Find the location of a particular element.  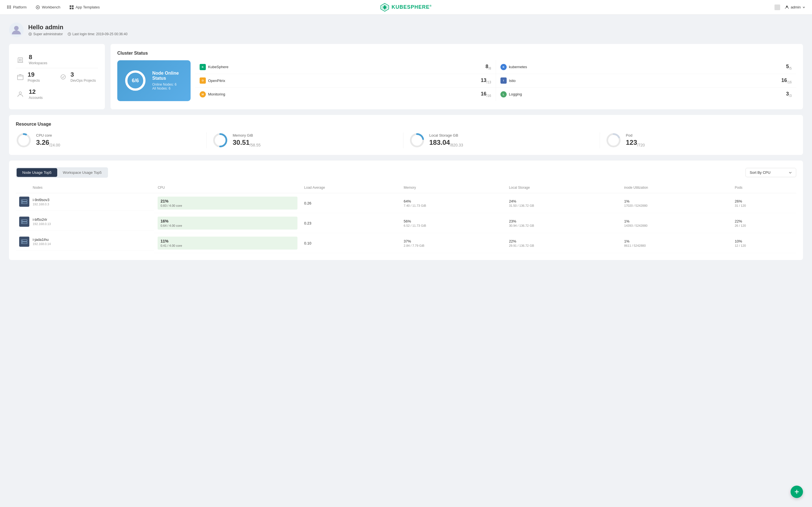

monitoring-icon: M is located at coordinates (203, 95).